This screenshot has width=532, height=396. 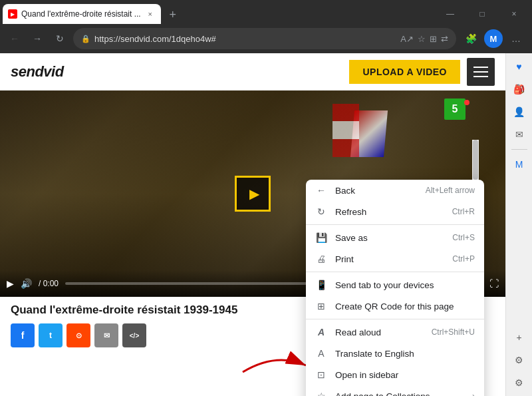 What do you see at coordinates (519, 149) in the screenshot?
I see `bs-divider` at bounding box center [519, 149].